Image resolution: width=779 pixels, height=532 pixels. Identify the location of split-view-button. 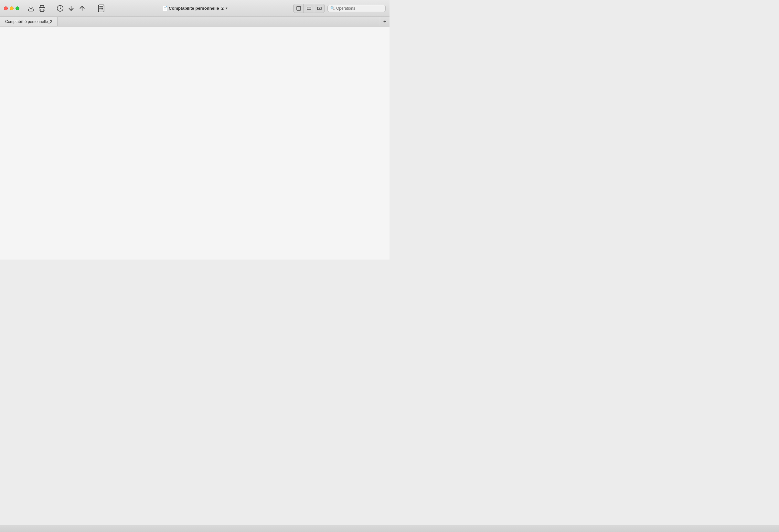
(309, 9).